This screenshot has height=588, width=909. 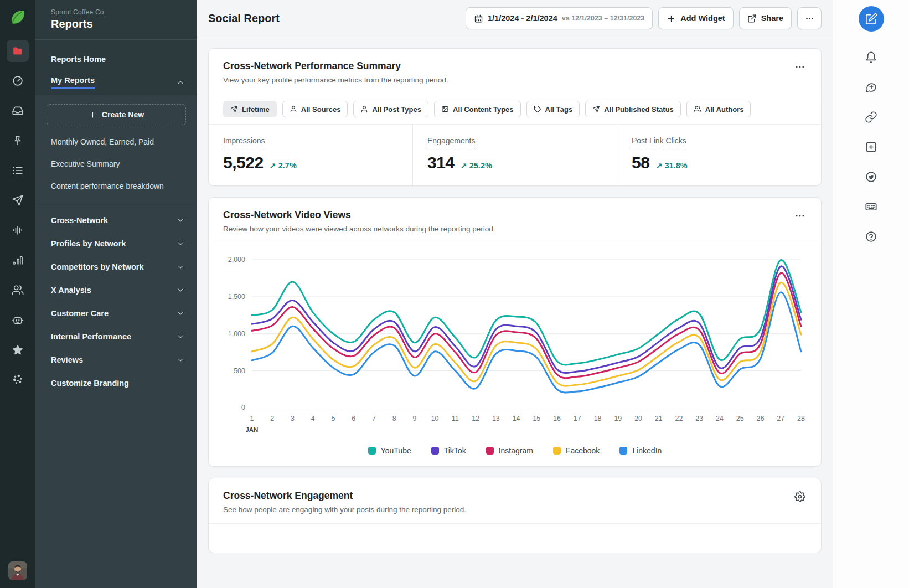 I want to click on sidebar-group-cross-network: Cross-Network, so click(x=116, y=220).